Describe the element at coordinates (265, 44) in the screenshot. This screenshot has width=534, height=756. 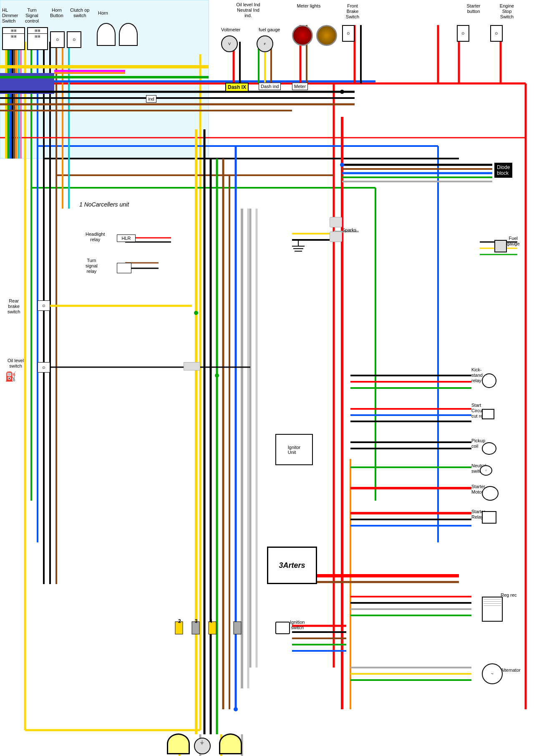
I see `fuel-gauge-symbol: F` at that location.